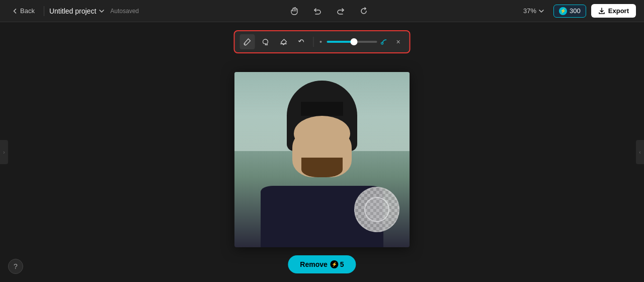 The image size is (644, 282). I want to click on undo-icon, so click(317, 11).